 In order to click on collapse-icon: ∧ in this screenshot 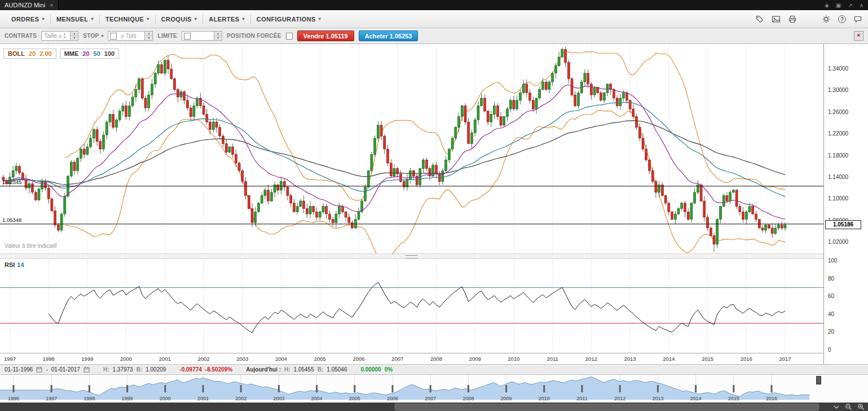, I will do `click(862, 6)`.